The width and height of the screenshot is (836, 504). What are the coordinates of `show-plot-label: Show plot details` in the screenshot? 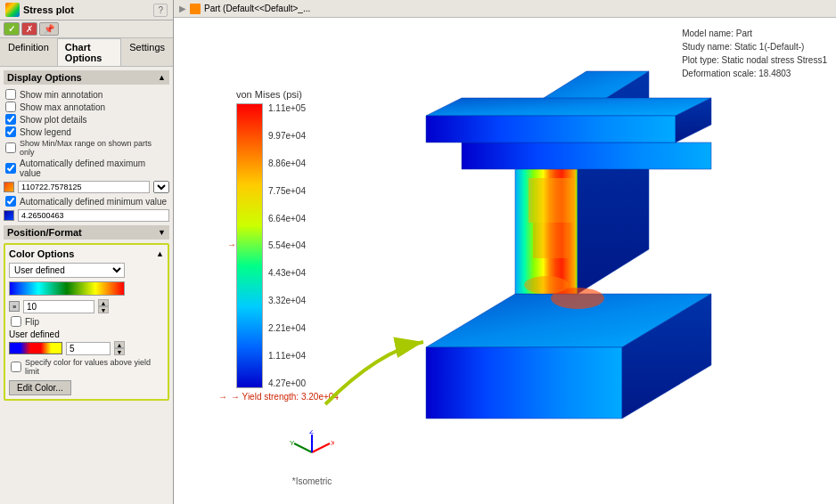 It's located at (53, 119).